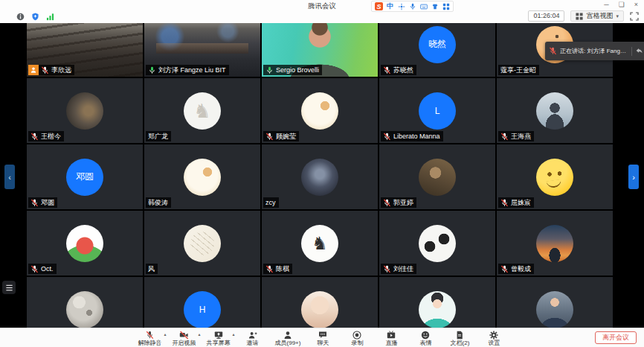 The image size is (644, 347). I want to click on ime-cursor-icon, so click(402, 6).